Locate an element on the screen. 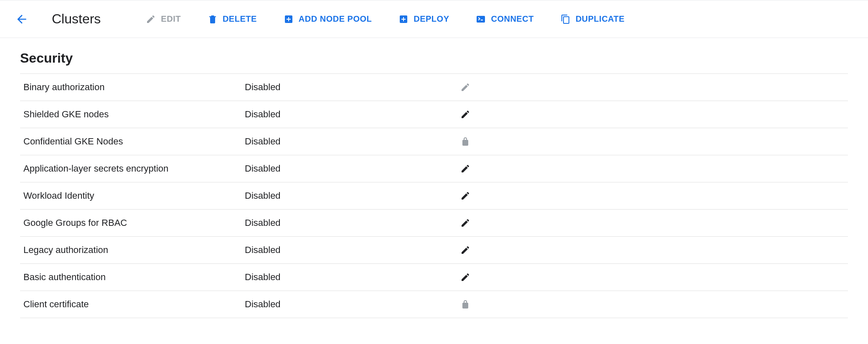  duplicate-label: DUPLICATE is located at coordinates (600, 19).